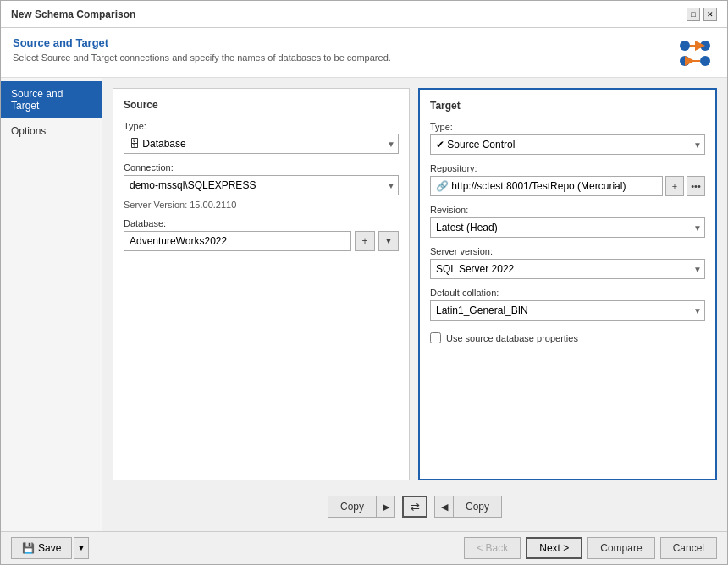  What do you see at coordinates (567, 228) in the screenshot?
I see `target-revision-select: Latest (Head)` at bounding box center [567, 228].